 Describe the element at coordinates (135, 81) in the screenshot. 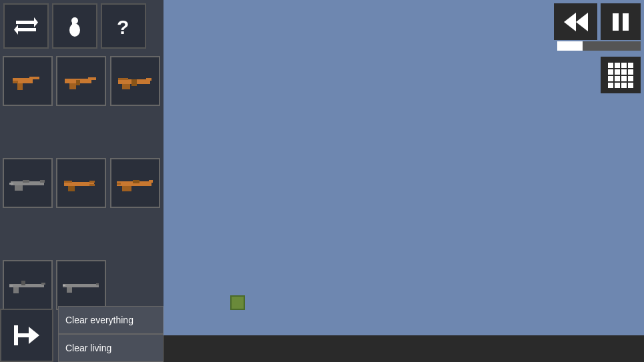

I see `assault-rifle-icon` at that location.